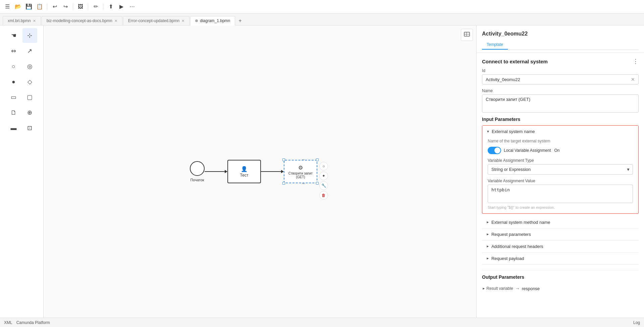 The image size is (644, 327). I want to click on log-button: Log, so click(637, 323).